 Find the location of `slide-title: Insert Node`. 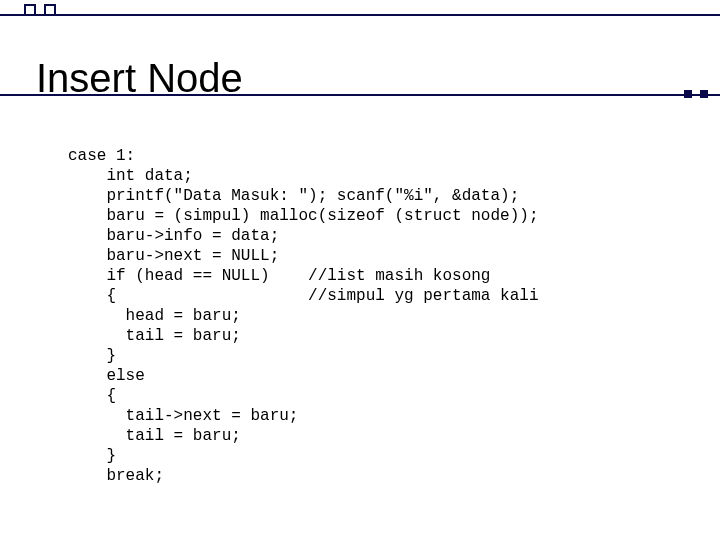

slide-title: Insert Node is located at coordinates (140, 78).